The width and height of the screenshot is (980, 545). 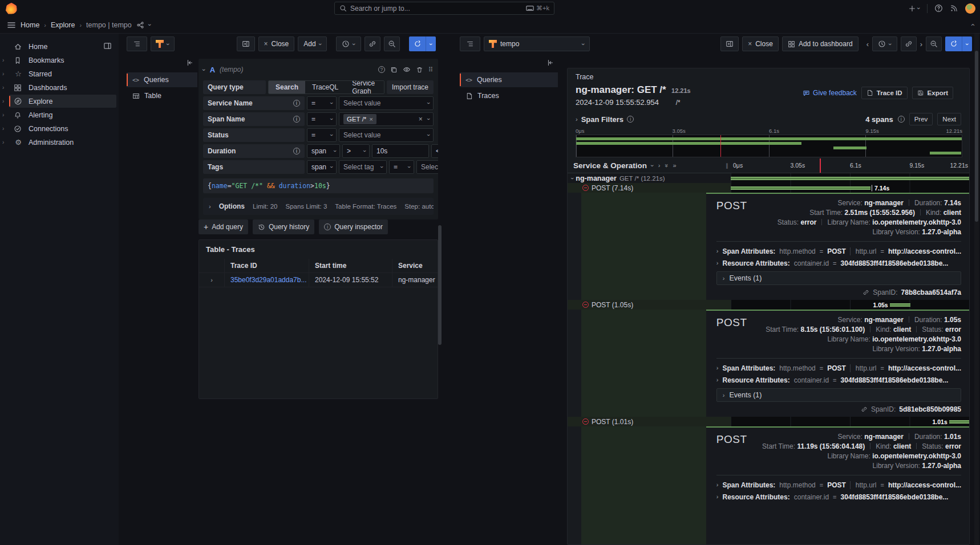 I want to click on news-button, so click(x=954, y=8).